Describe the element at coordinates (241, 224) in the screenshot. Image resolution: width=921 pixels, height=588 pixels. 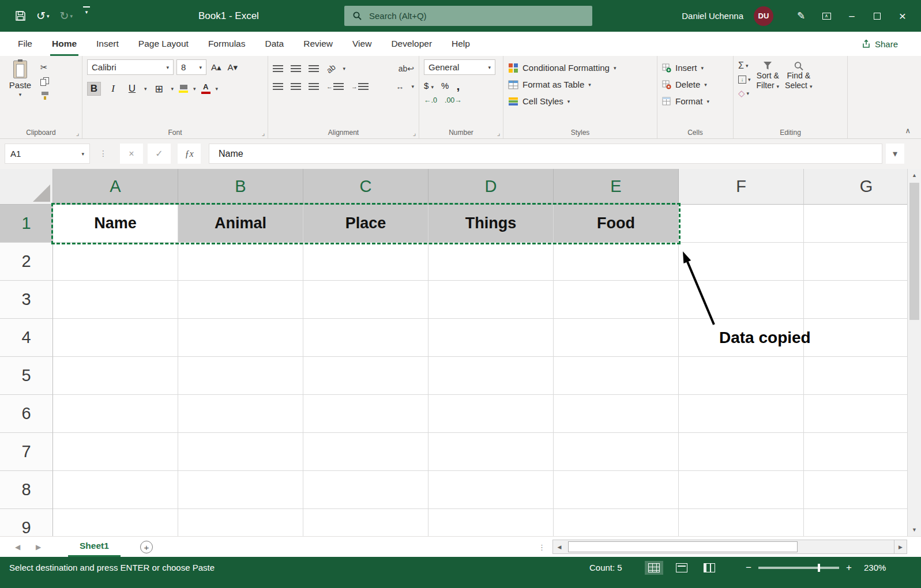
I see `cell-b1: Animal` at that location.